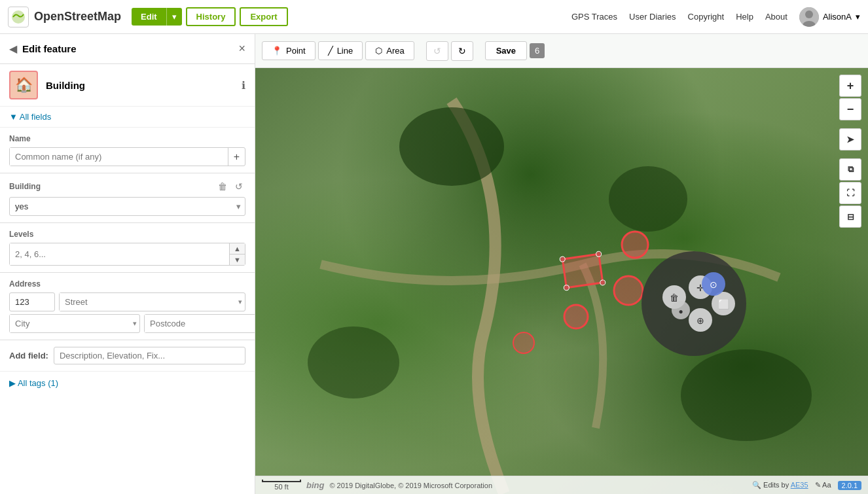  Describe the element at coordinates (850, 154) in the screenshot. I see `ctrl-separator2` at that location.